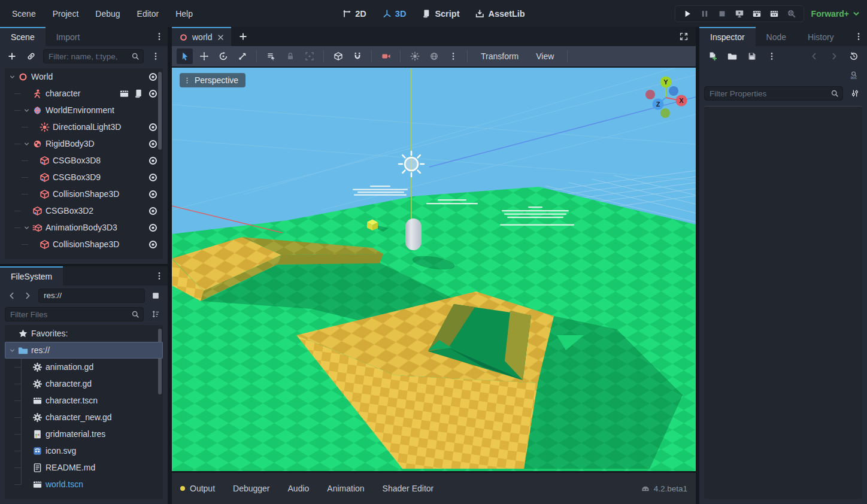  What do you see at coordinates (411, 164) in the screenshot?
I see `directional-light-gizmo` at bounding box center [411, 164].